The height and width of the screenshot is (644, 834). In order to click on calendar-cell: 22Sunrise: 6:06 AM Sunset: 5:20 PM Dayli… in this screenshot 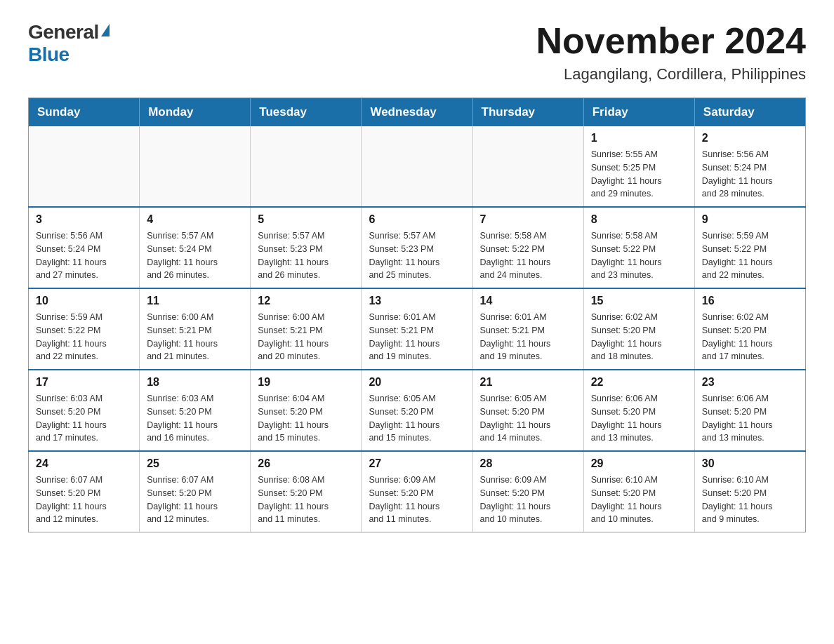, I will do `click(639, 410)`.